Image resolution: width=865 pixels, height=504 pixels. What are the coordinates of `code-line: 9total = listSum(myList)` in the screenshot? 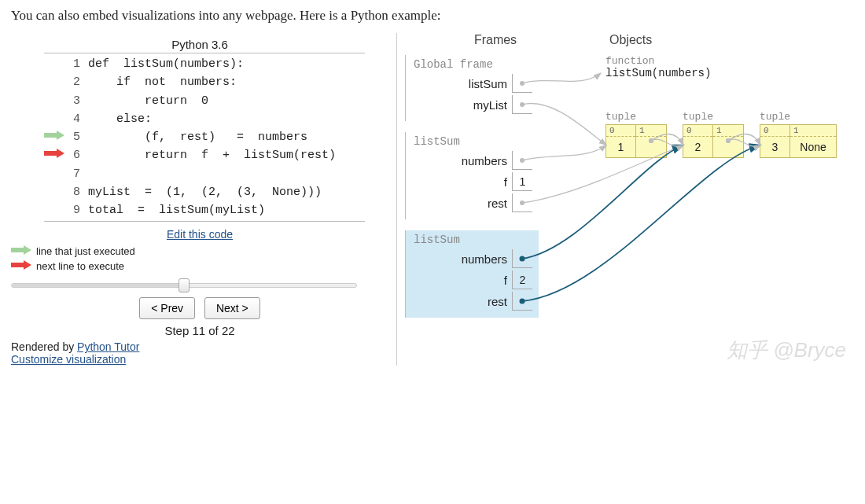 It's located at (204, 211).